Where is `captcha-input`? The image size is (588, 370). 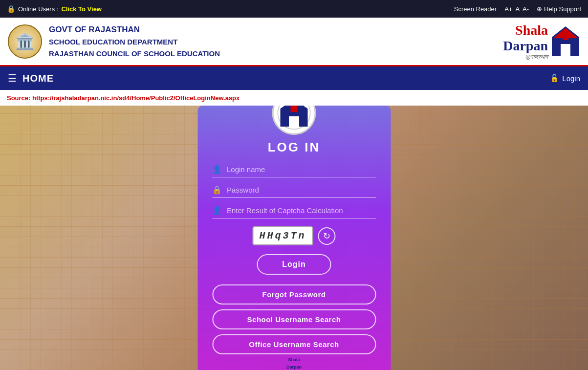
captcha-input is located at coordinates (301, 210).